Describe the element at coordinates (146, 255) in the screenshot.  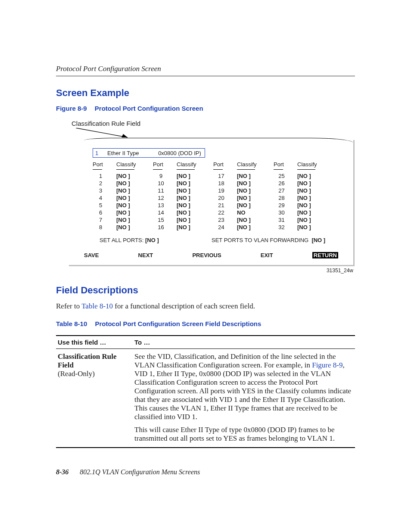
I see `nav-next: NEXT` at that location.